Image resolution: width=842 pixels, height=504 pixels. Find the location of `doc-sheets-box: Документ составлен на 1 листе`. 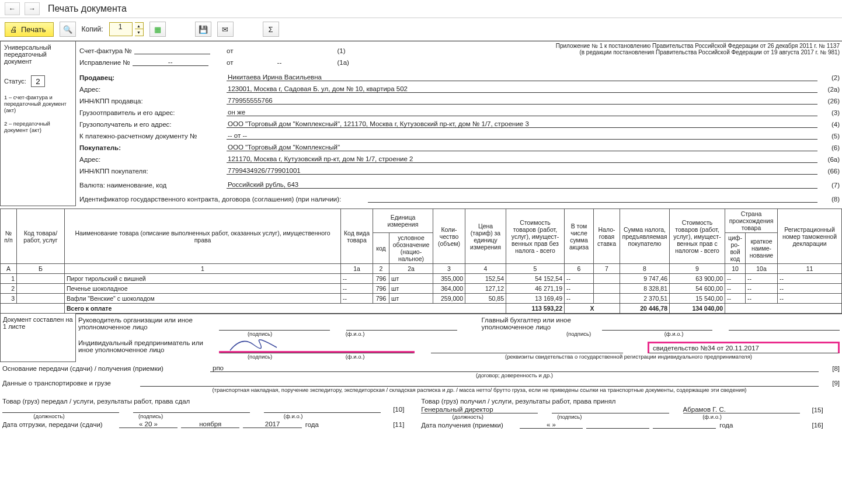

doc-sheets-box: Документ составлен на 1 листе is located at coordinates (38, 338).